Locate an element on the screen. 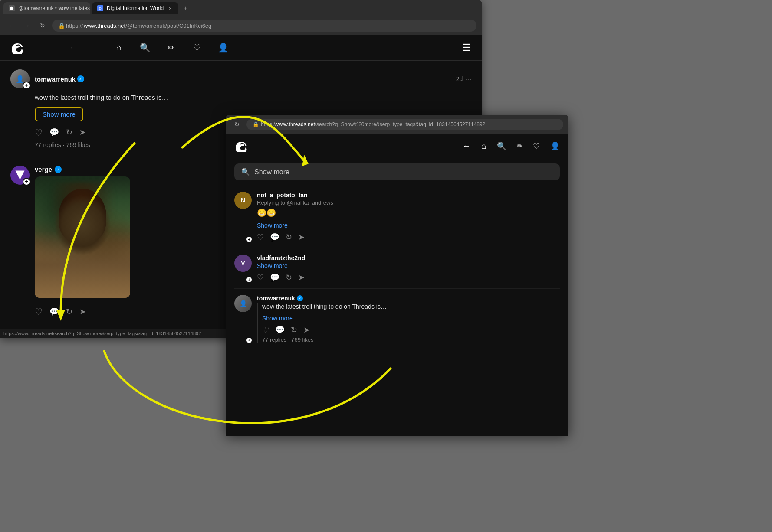 This screenshot has width=772, height=532. right-reply-to-1: Replying to @malika_andrews is located at coordinates (408, 203).